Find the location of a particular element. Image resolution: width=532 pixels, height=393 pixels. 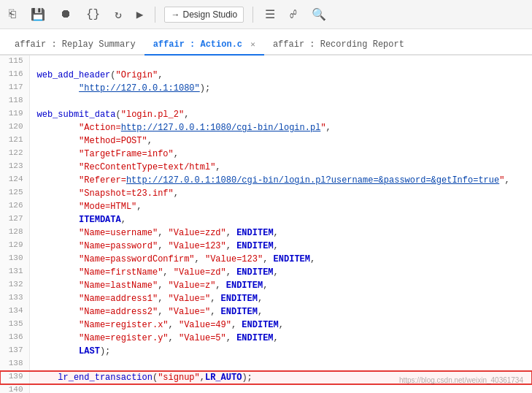

str-token: "Name=firstName" is located at coordinates (121, 272).